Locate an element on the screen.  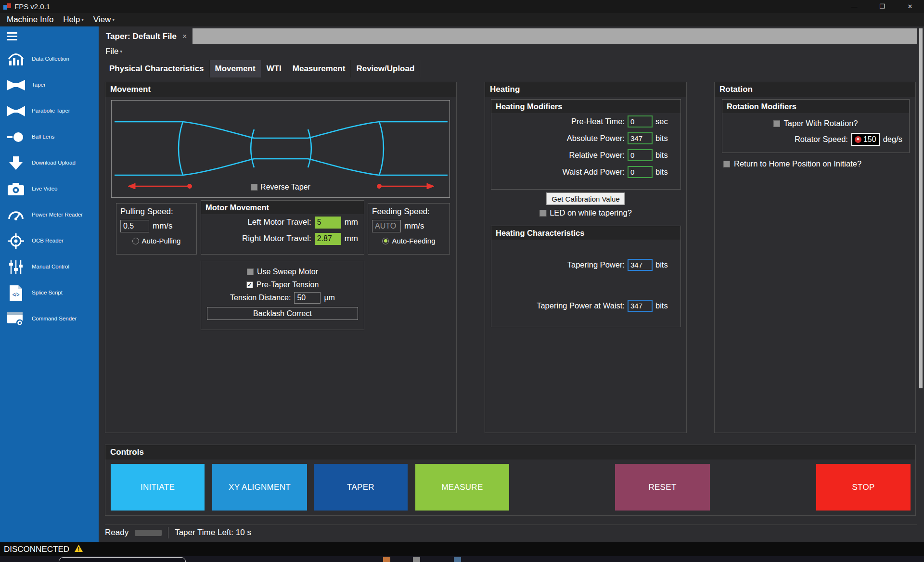
use-sweep-motor-checkbox is located at coordinates (250, 272).